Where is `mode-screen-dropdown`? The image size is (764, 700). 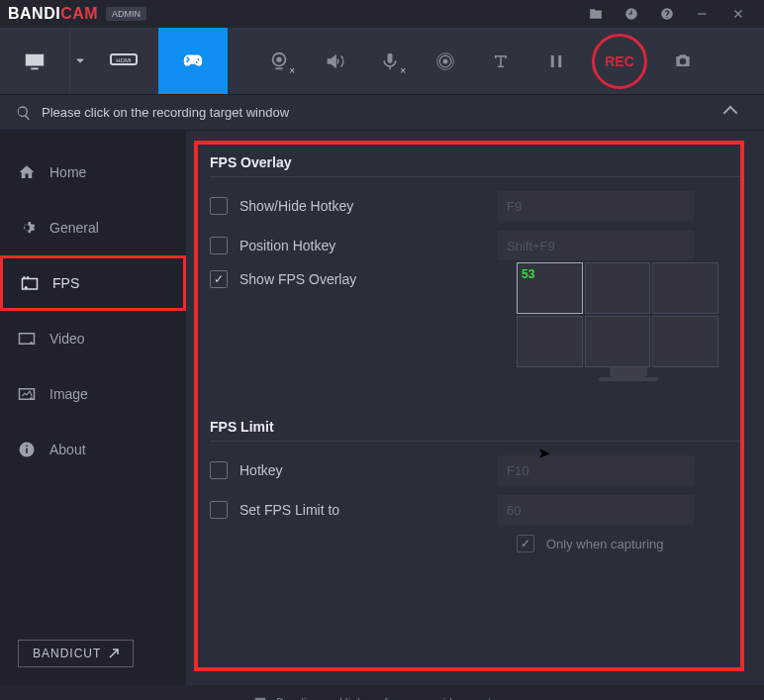 mode-screen-dropdown is located at coordinates (79, 61).